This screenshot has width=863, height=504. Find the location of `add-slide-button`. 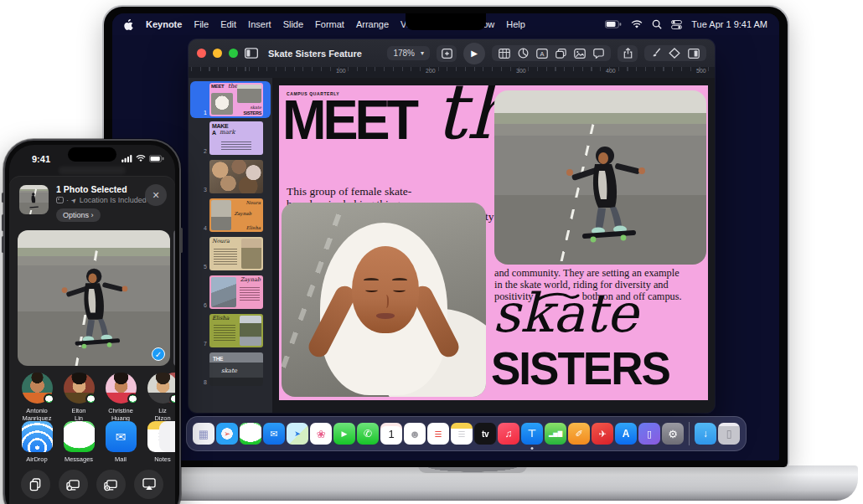

add-slide-button is located at coordinates (447, 54).